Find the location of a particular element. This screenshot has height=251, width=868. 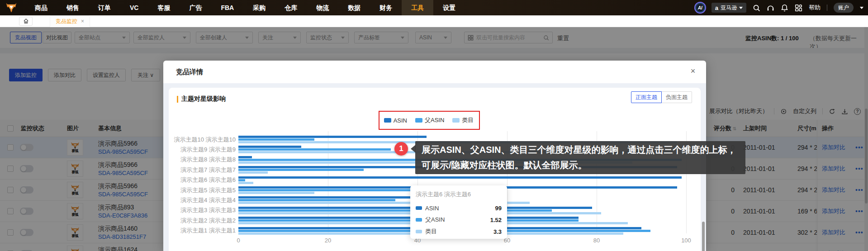

category-label: 演示主题3 演示主题3 is located at coordinates (202, 210).